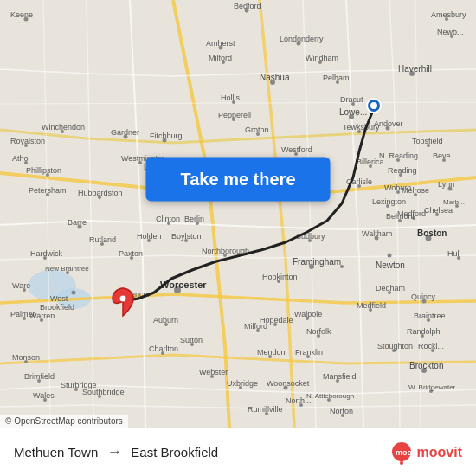 Image resolution: width=476 pixels, height=476 pixels. I want to click on svg-text: Holden, so click(149, 236).